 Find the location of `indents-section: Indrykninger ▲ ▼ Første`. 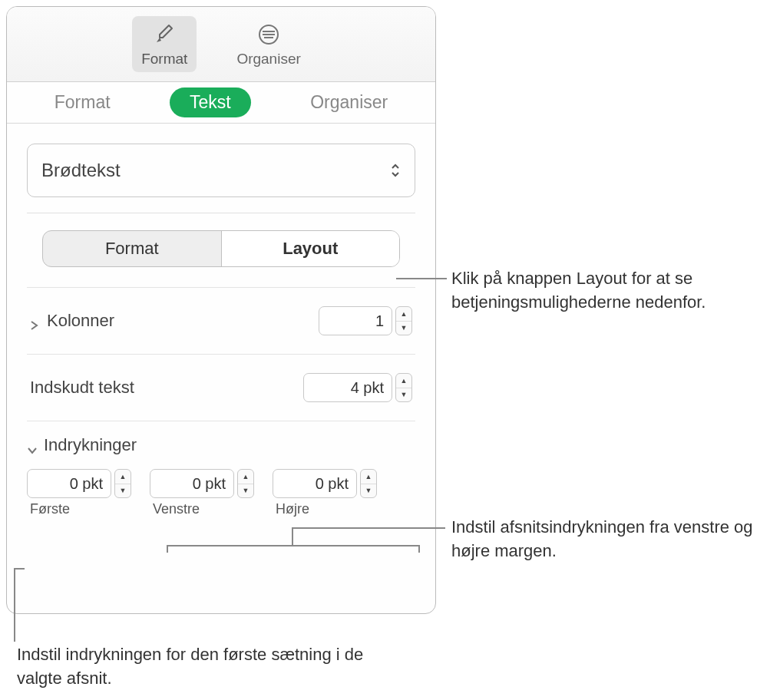

indents-section: Indrykninger ▲ ▼ Første is located at coordinates (221, 469).